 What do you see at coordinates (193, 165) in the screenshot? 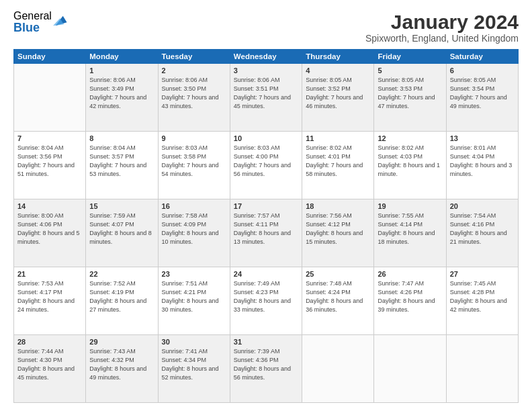
I see `table-row: 9Sunrise: 8:03 AM Sunset: 3:58 PM Daylig…` at bounding box center [193, 165].